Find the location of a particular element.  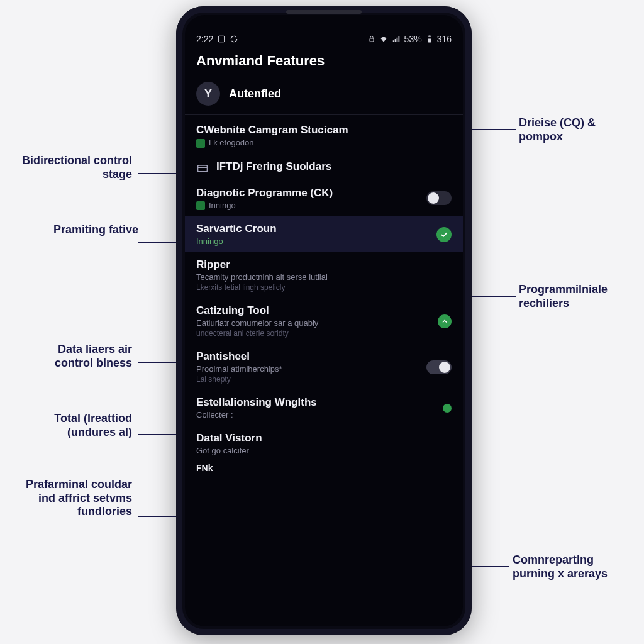

check-icon is located at coordinates (444, 235).